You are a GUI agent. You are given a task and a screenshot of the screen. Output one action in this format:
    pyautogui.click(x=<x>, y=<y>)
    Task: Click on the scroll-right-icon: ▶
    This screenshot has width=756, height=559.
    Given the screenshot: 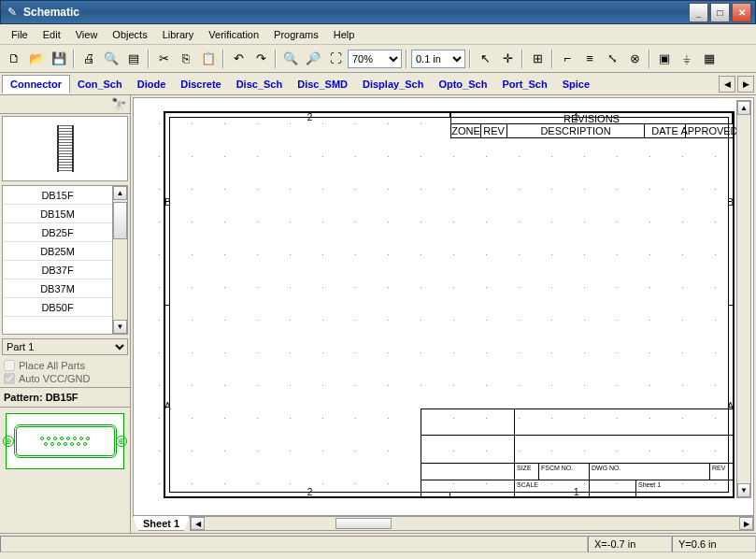 What is the action you would take?
    pyautogui.click(x=746, y=523)
    